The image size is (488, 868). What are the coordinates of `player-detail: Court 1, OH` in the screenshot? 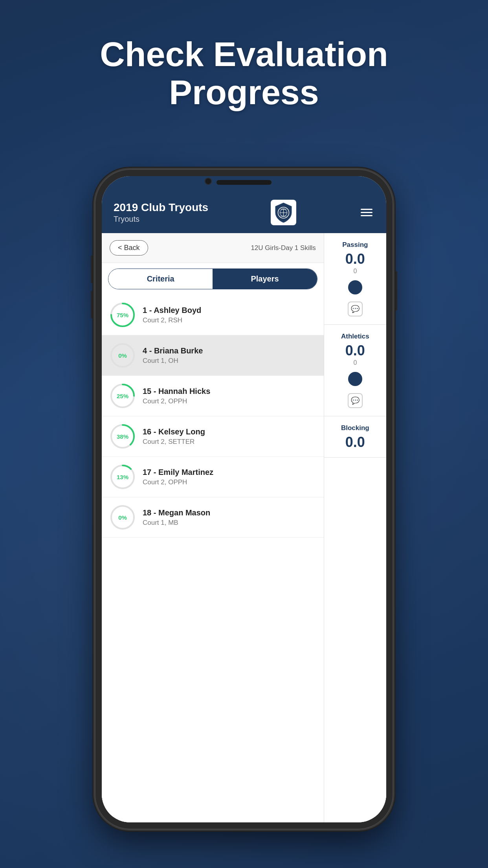 It's located at (229, 361).